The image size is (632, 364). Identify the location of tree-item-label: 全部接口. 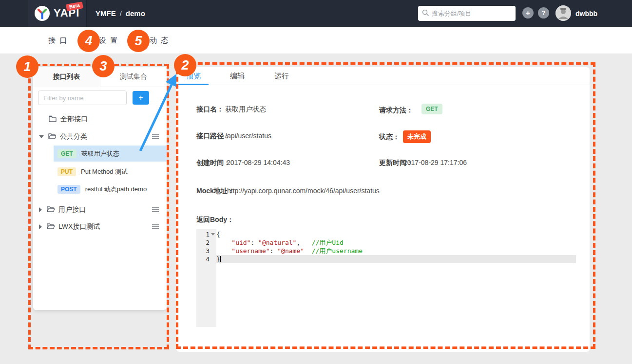
(74, 119).